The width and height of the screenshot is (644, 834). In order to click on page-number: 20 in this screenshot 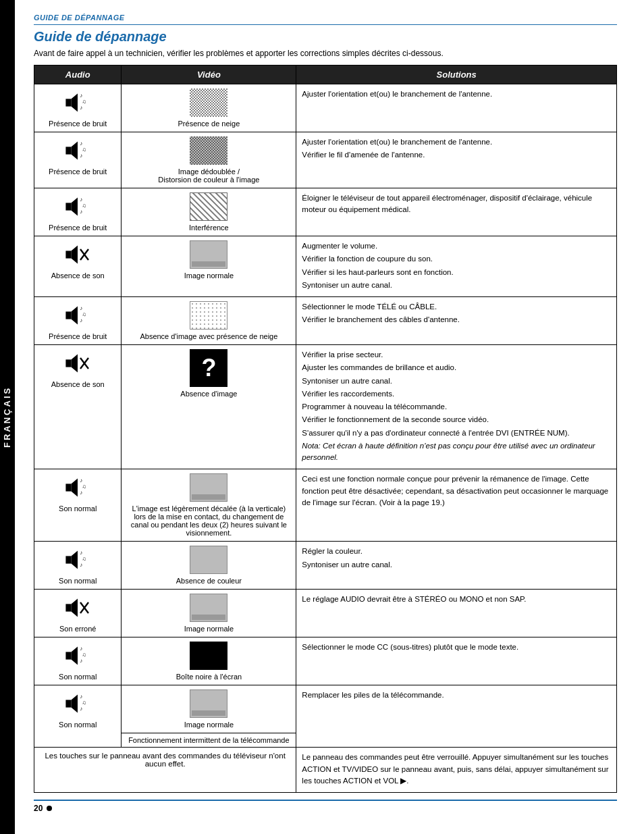, I will do `click(38, 808)`.